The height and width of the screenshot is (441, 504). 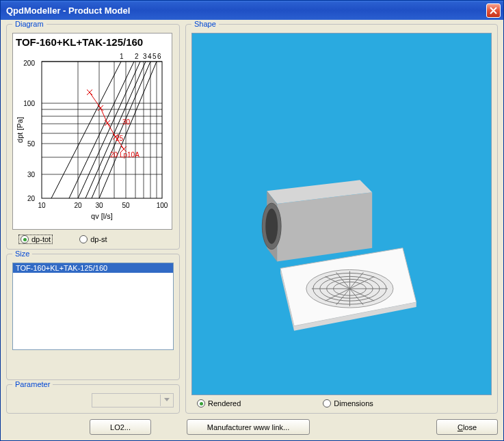 What do you see at coordinates (20, 130) in the screenshot?
I see `chart-ylabel: dpt [Pa]` at bounding box center [20, 130].